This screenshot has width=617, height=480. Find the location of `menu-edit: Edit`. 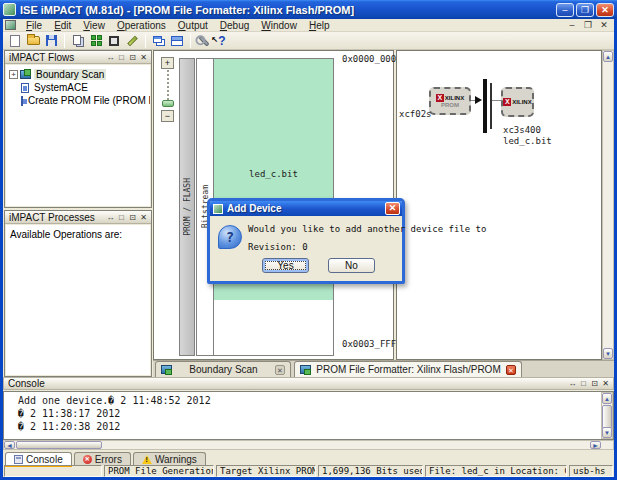

menu-edit: Edit is located at coordinates (62, 26).